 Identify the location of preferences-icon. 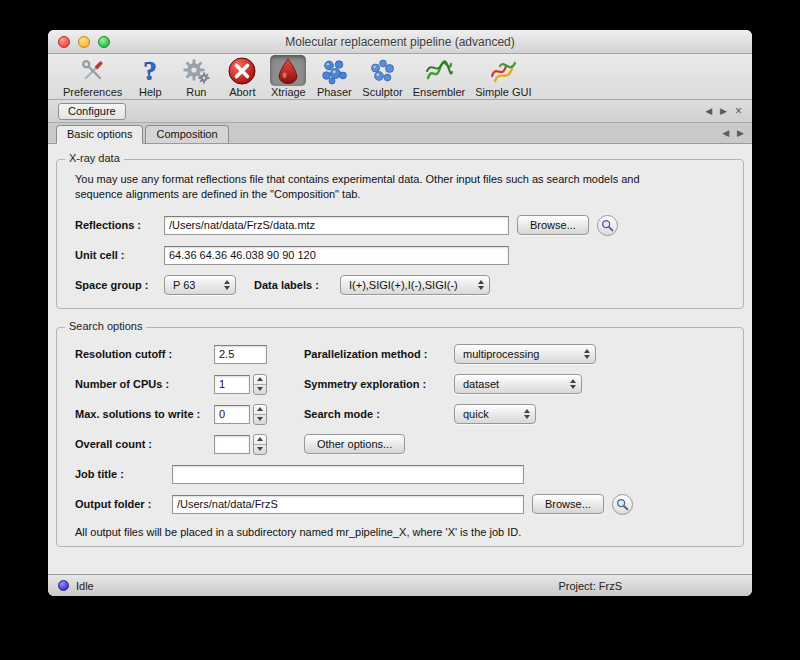
(93, 70).